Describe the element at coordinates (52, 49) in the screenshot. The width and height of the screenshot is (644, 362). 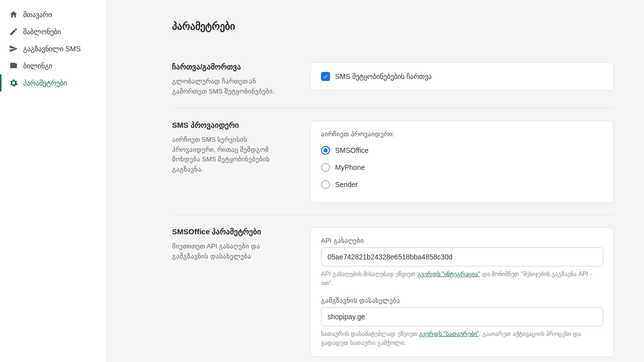
I see `nav-label: გაგზავნილი SMS` at that location.